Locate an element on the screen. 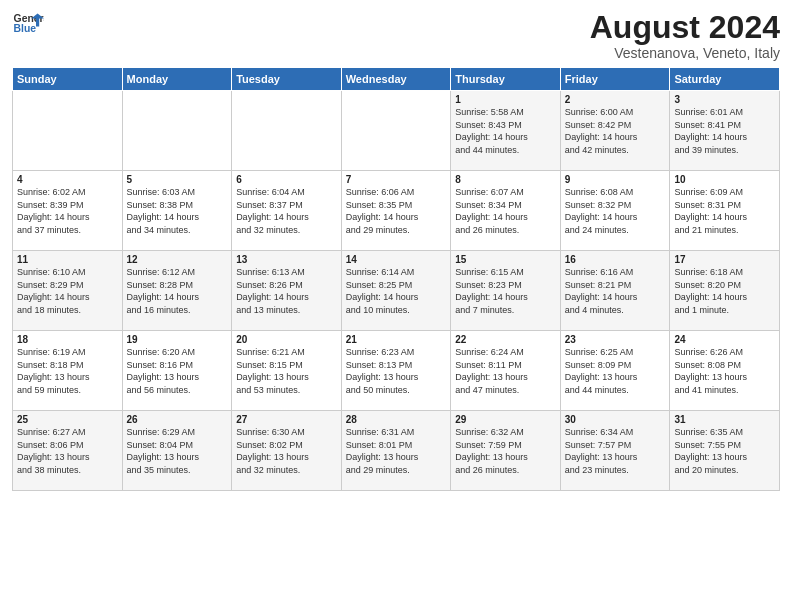 The width and height of the screenshot is (792, 612). logo-icon: General Blue is located at coordinates (28, 24).